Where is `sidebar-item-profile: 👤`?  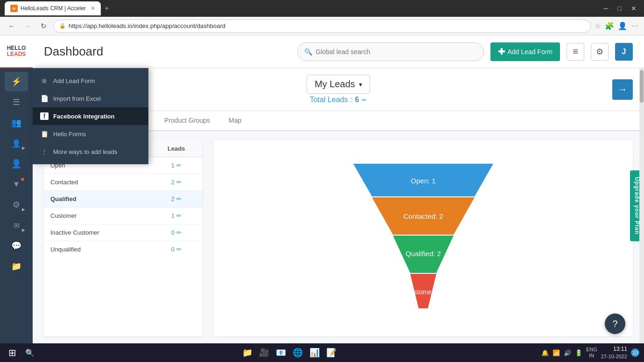 sidebar-item-profile: 👤 is located at coordinates (16, 164).